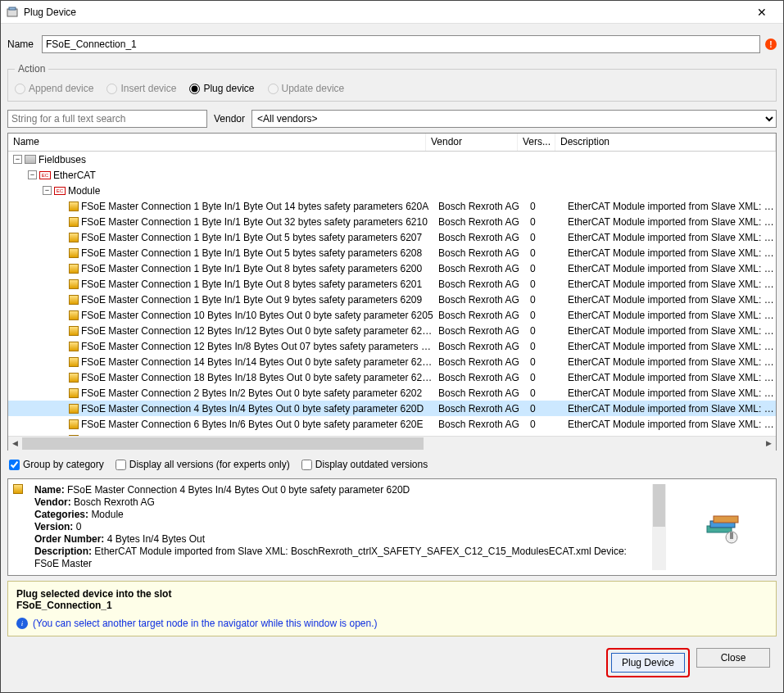 The image size is (784, 693). What do you see at coordinates (392, 143) in the screenshot?
I see `tree-header: Name Vendor Vers... Description` at bounding box center [392, 143].